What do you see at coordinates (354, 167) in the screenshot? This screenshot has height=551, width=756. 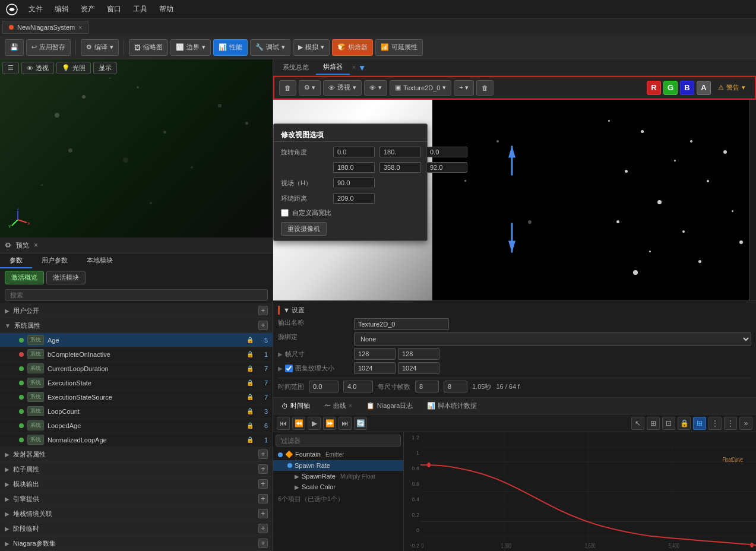 I see `popup-input-2a` at bounding box center [354, 167].